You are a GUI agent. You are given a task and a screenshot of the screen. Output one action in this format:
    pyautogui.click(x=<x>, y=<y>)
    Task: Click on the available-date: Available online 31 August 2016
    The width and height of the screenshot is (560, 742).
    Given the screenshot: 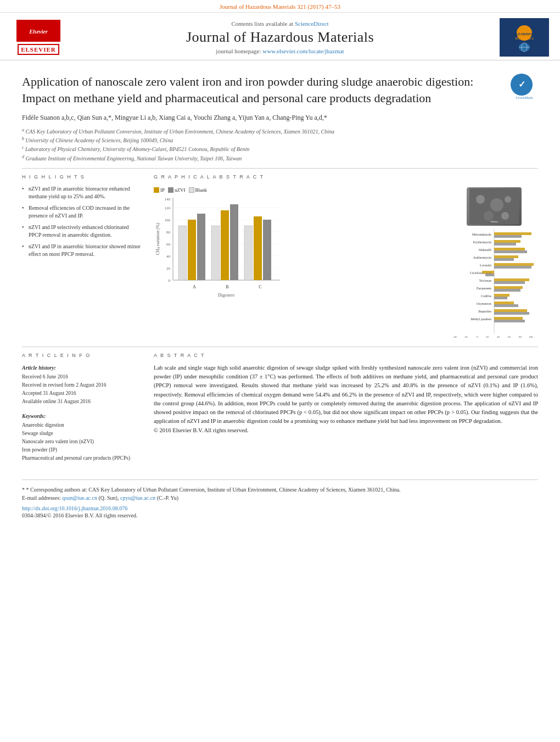 What is the action you would take?
    pyautogui.click(x=82, y=402)
    